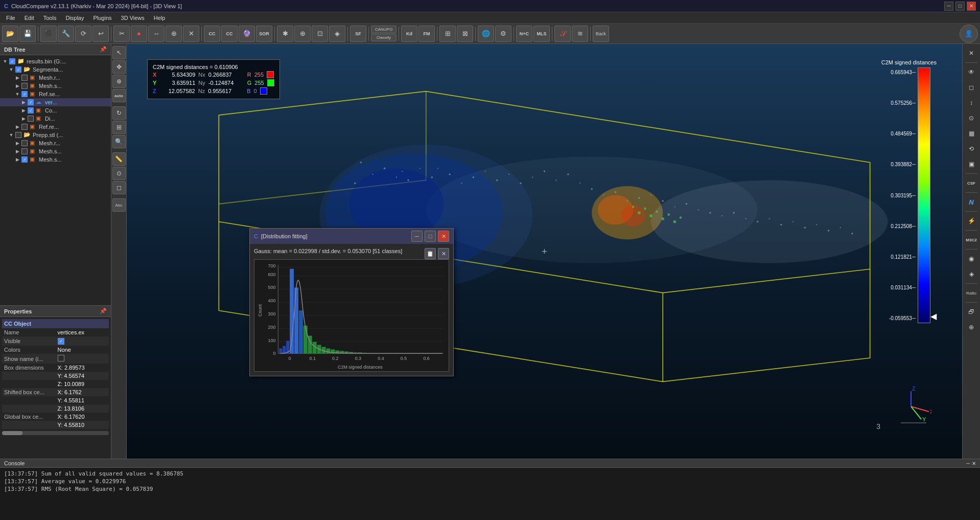 This screenshot has height=520, width=980. Describe the element at coordinates (971, 274) in the screenshot. I see `right-tool-diamond: ◈` at that location.